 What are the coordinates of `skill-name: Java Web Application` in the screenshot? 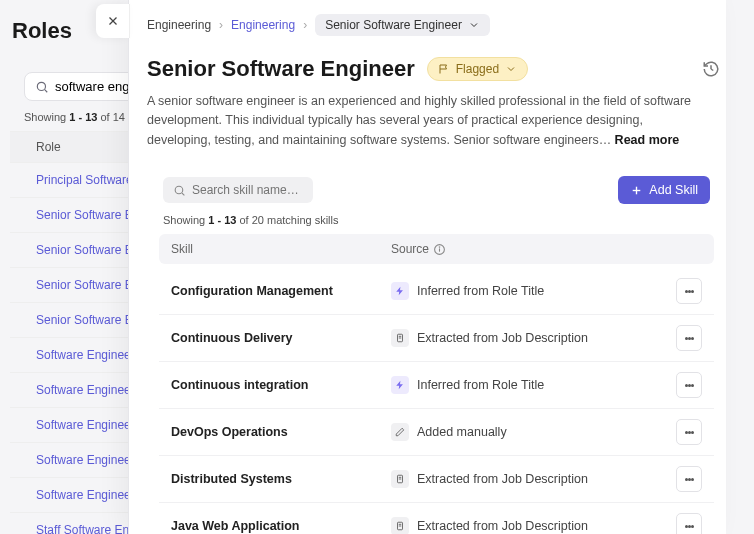 It's located at (281, 526).